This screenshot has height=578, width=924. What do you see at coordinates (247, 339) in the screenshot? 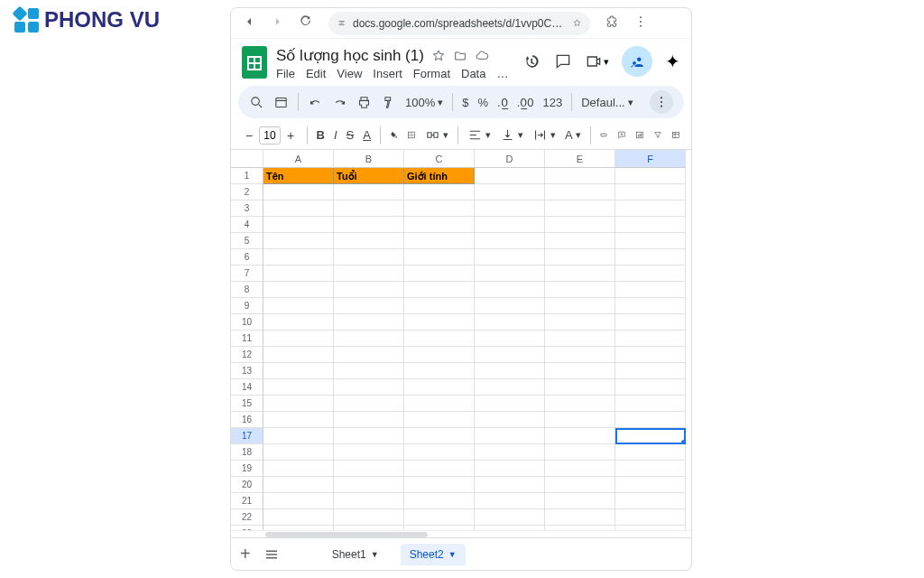
I see `row-header: 11` at bounding box center [247, 339].